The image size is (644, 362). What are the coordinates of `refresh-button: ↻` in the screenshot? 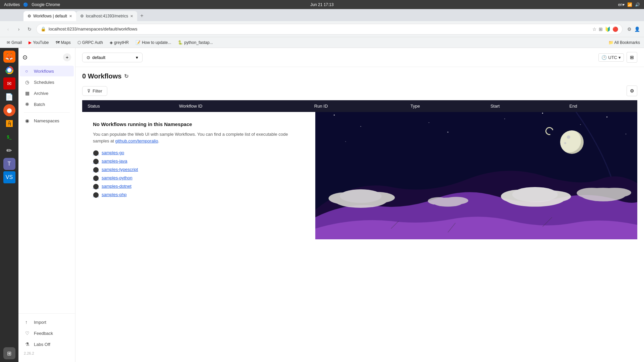 It's located at (126, 76).